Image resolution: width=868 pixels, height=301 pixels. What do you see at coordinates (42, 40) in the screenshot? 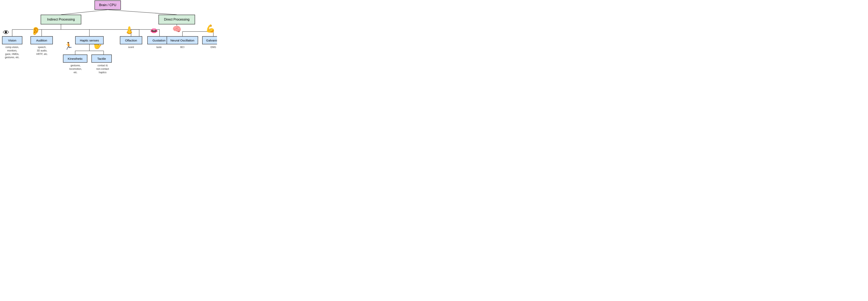
I see `audition-node: Audition` at bounding box center [42, 40].